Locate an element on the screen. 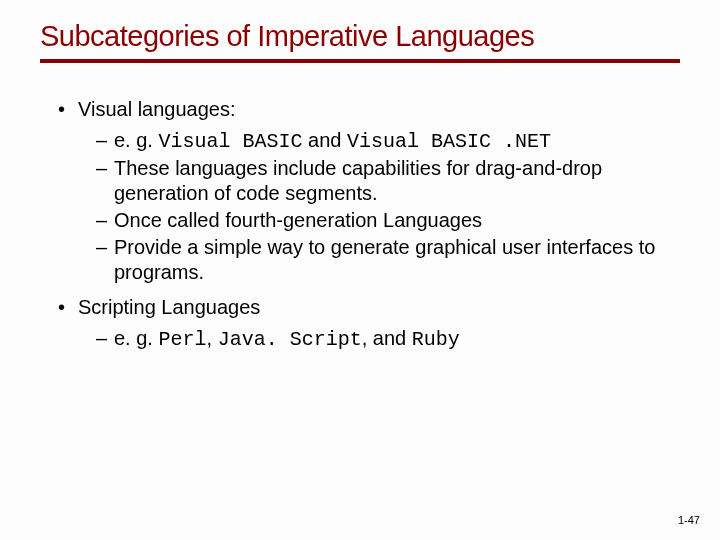  bullet-scripting-languages: Scripting Languages e. g. Perl, Java. Sc… is located at coordinates (369, 324).